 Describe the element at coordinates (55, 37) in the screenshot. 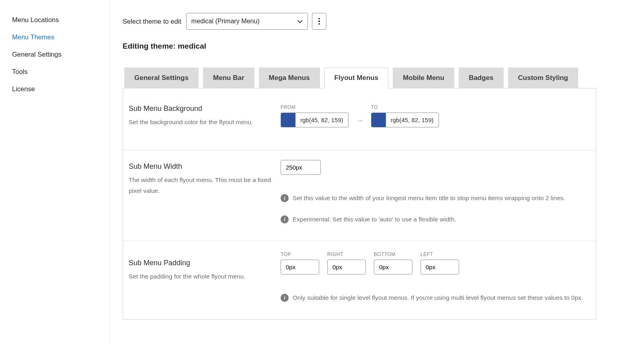

I see `sidebar-item-menu-themes: Menu Themes` at that location.